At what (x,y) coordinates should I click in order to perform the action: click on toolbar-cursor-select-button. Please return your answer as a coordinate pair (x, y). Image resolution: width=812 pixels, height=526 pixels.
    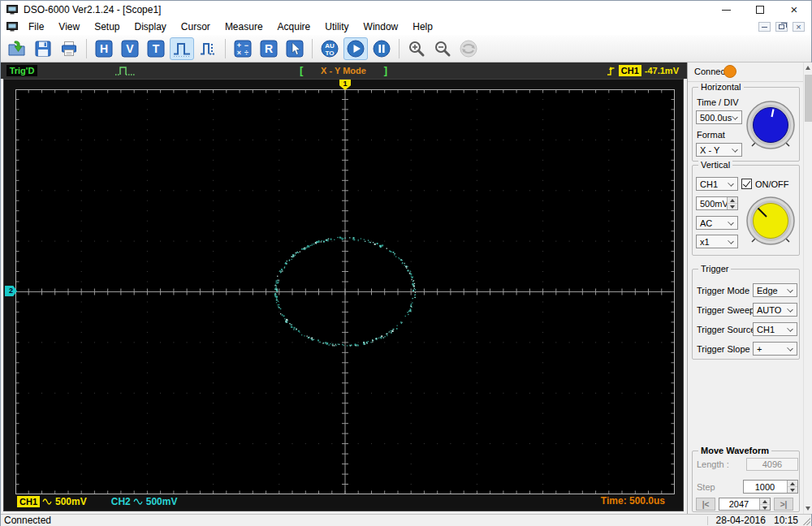
    Looking at the image, I should click on (295, 49).